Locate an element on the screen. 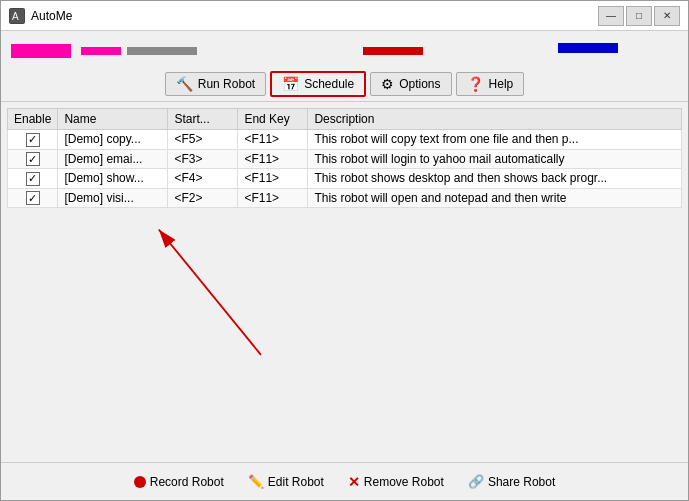 Image resolution: width=689 pixels, height=501 pixels. bottom-bar: Record Robot ✏️ Edit Robot ✕ Remove Robo… is located at coordinates (344, 481).